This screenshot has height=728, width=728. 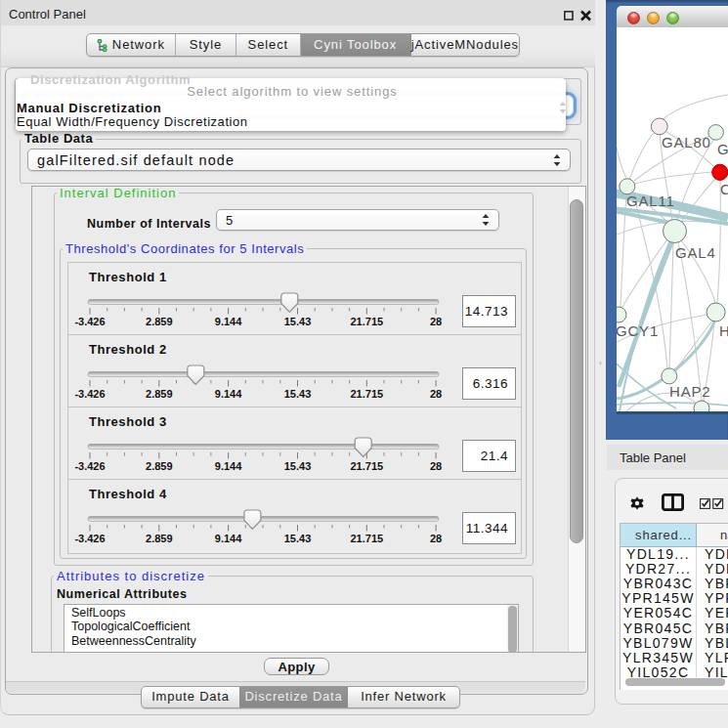 I want to click on svg-text: GAL4, so click(x=696, y=252).